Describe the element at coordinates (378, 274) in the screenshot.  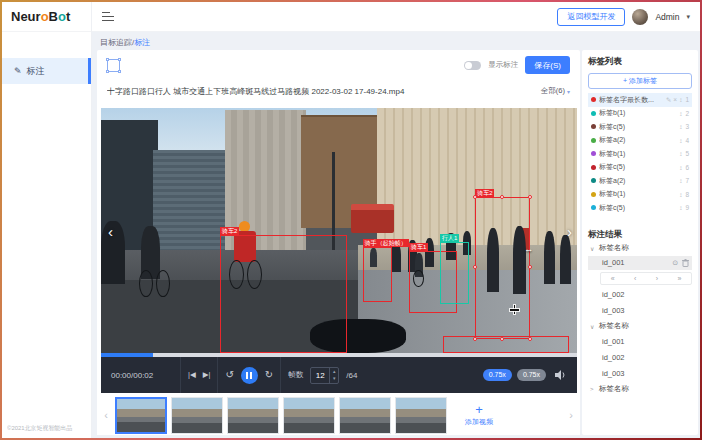
I see `bbox-rider-startframe: 骑手（起始帧）` at that location.